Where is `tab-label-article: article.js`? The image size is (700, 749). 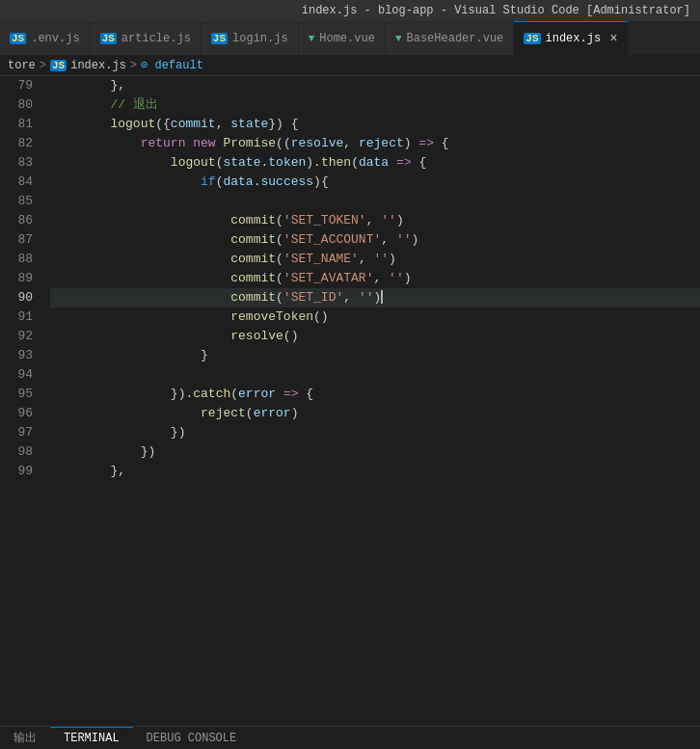 tab-label-article: article.js is located at coordinates (156, 39).